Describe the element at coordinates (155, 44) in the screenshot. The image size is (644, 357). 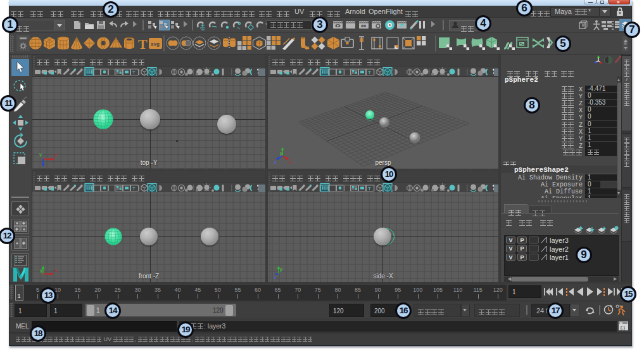
I see `svg-text: svg` at that location.